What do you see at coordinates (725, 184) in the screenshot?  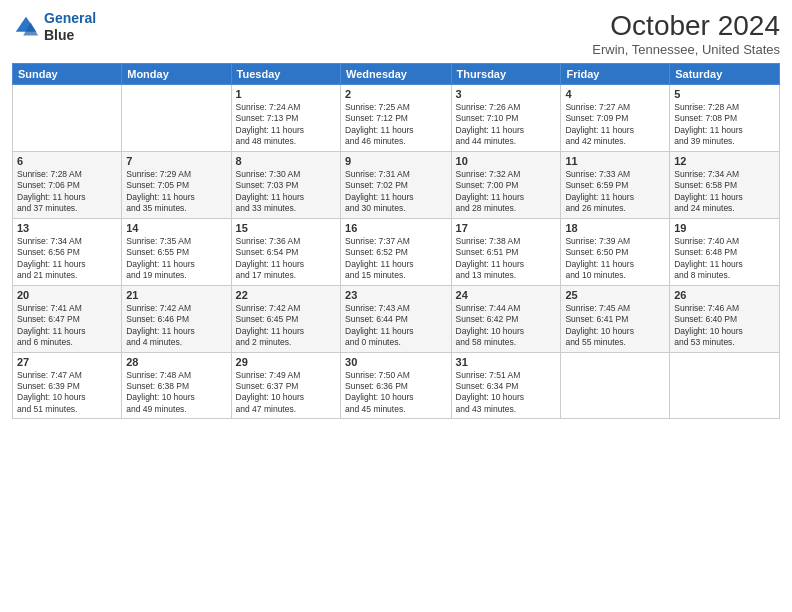 I see `table-row: 12Sunrise: 7:34 AM Sunset: 6:58 PM Dayli…` at bounding box center [725, 184].